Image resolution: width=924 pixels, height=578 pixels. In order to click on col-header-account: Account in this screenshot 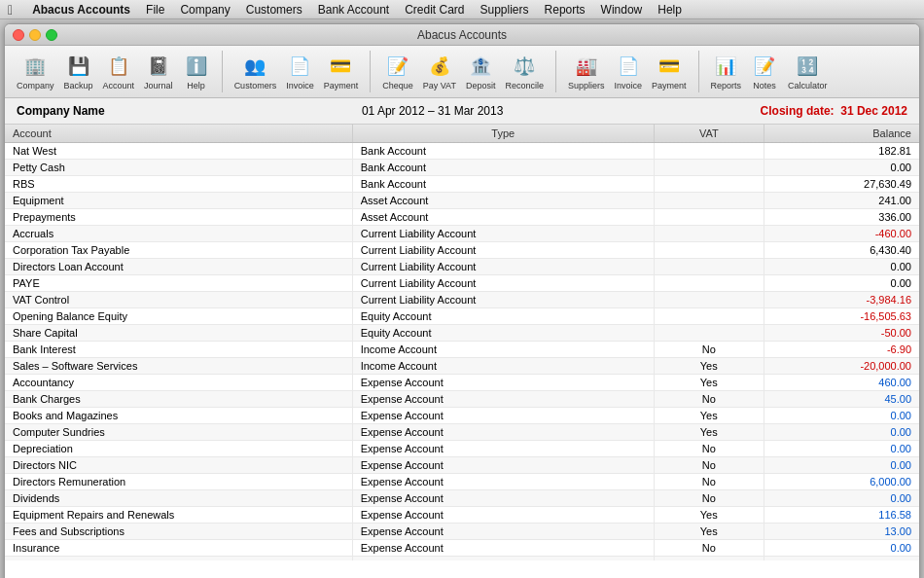, I will do `click(179, 134)`.